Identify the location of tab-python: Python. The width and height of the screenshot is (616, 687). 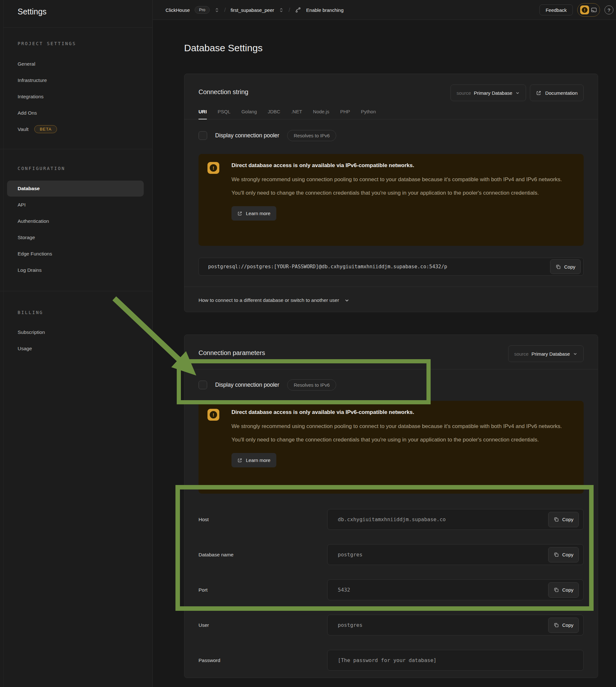
(368, 114).